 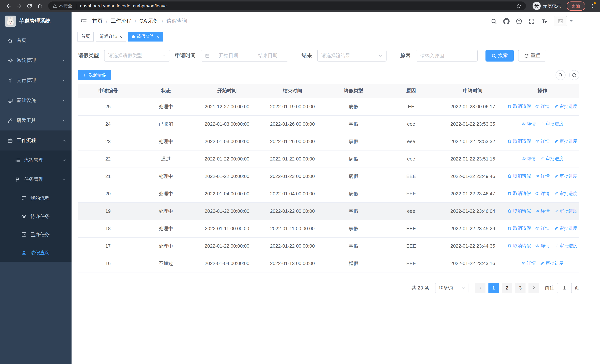 I want to click on table-row: 25 处理中 2021-12-27 00:00:00 2022-01-19 00…, so click(x=329, y=107).